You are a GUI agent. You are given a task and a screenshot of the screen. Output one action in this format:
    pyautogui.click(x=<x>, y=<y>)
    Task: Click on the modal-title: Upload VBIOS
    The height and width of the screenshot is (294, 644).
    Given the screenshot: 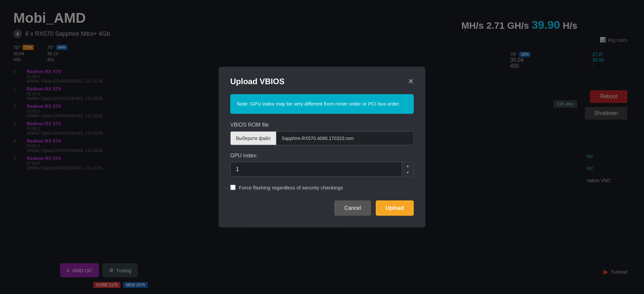 What is the action you would take?
    pyautogui.click(x=258, y=82)
    